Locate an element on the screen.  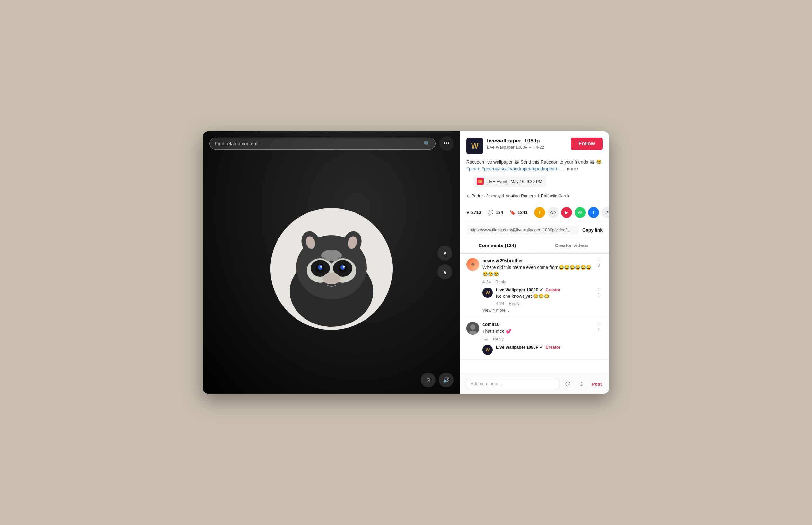
search-bar: 🔍 is located at coordinates (323, 144).